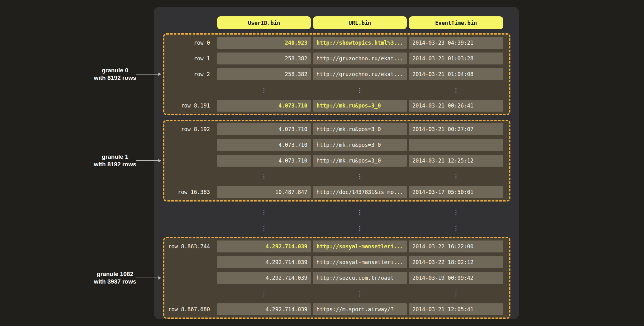 This screenshot has width=644, height=326. What do you see at coordinates (191, 192) in the screenshot?
I see `row-index-label: row 16.383` at bounding box center [191, 192].